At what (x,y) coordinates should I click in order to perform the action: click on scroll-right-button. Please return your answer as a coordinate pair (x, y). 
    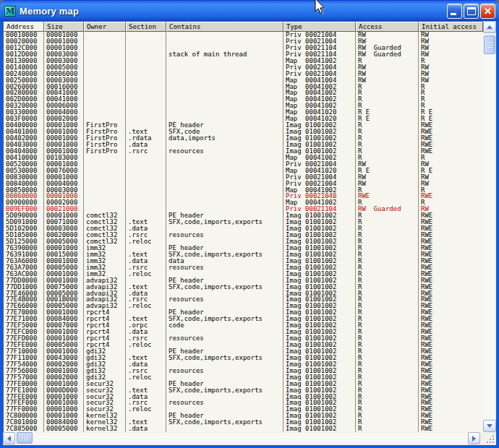
    Looking at the image, I should click on (474, 438).